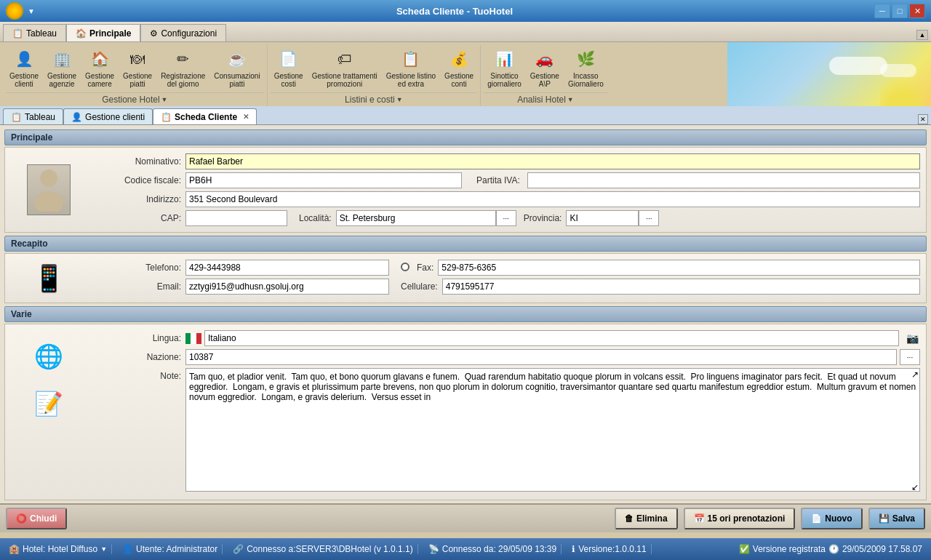 This screenshot has width=931, height=560. Describe the element at coordinates (166, 117) in the screenshot. I see `app-tab-scheda-cliente-icon: 📋` at that location.